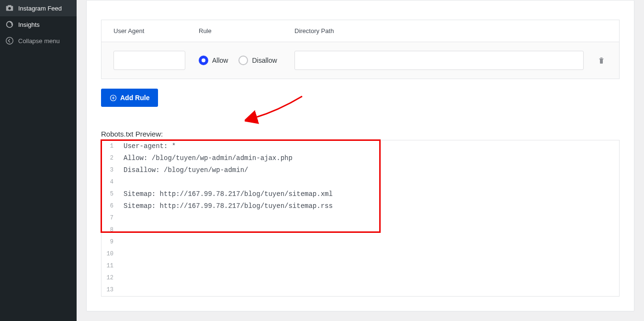  Describe the element at coordinates (360, 206) in the screenshot. I see `code-line: 6Sitemap: http://167.99.78.217/blog/tuye…` at that location.